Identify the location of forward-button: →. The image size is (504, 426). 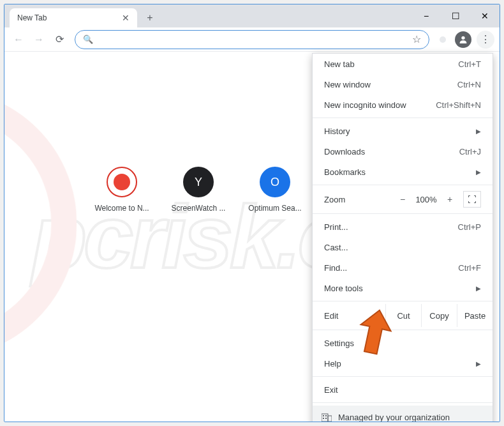
(39, 40).